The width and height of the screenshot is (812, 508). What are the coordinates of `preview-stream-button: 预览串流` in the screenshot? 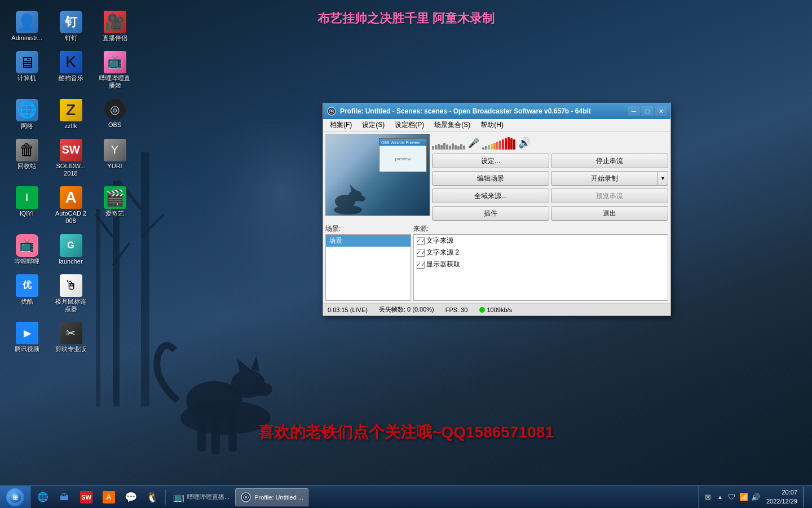 It's located at (610, 196).